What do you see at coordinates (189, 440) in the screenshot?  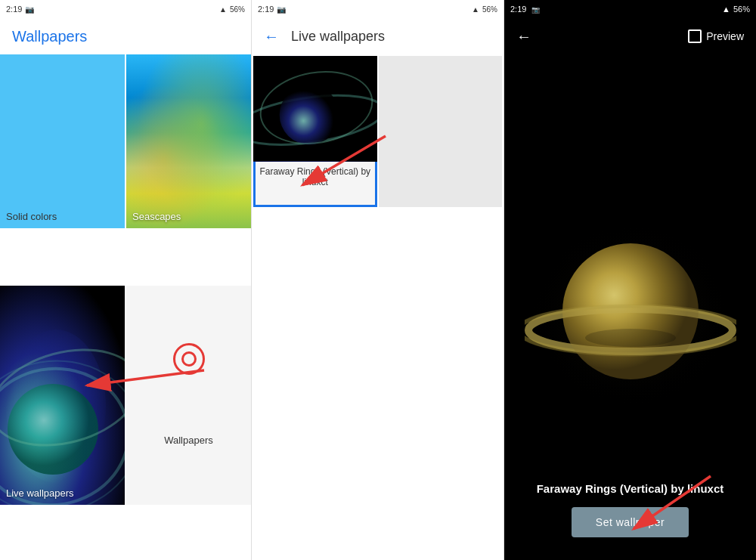 I see `label-wallpapers: Wallpapers` at bounding box center [189, 440].